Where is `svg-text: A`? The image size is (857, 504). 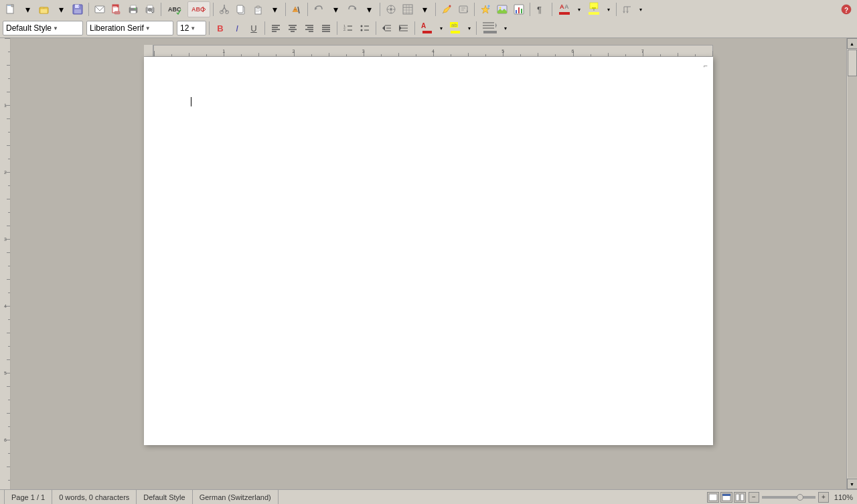
svg-text: A is located at coordinates (562, 7).